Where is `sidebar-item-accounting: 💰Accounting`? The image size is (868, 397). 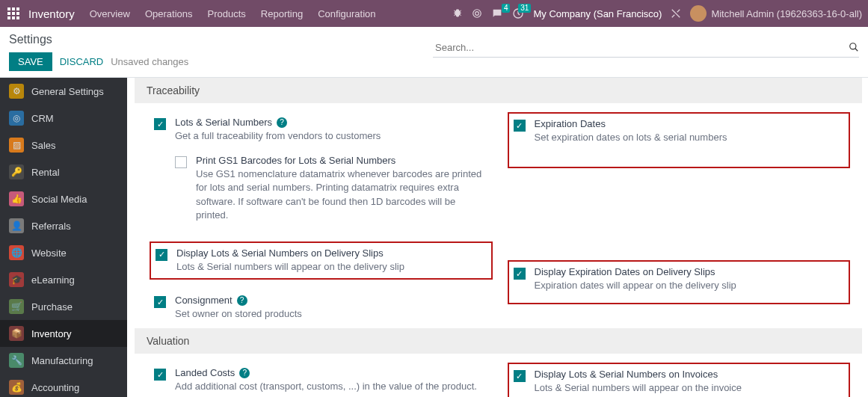 sidebar-item-accounting: 💰Accounting is located at coordinates (64, 386).